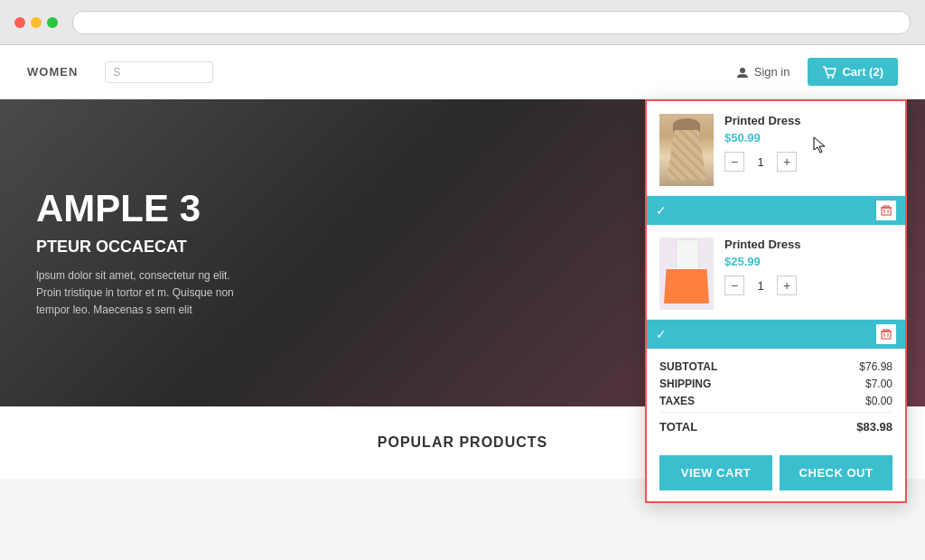  What do you see at coordinates (685, 384) in the screenshot?
I see `shipping-label: SHIPPING` at bounding box center [685, 384].